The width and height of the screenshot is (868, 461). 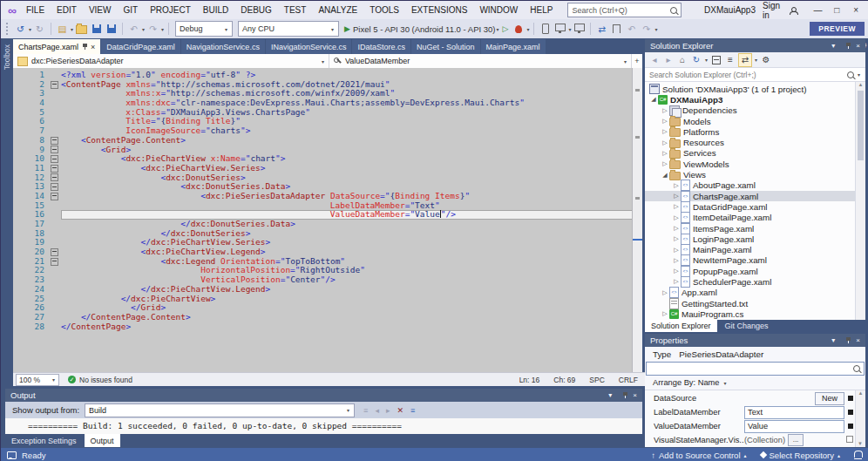 What do you see at coordinates (800, 455) in the screenshot?
I see `select-repository-button: Select Repository ▴` at bounding box center [800, 455].